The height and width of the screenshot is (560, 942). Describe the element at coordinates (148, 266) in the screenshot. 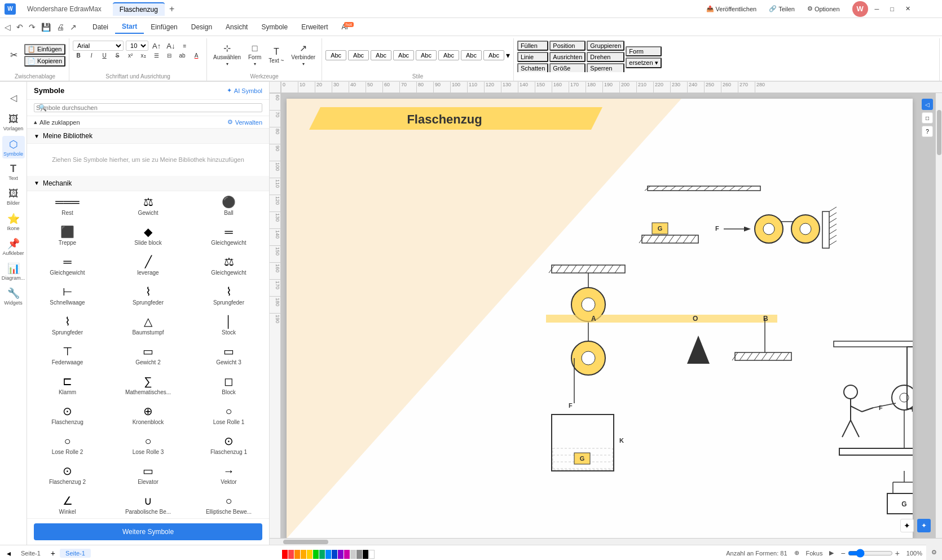

I see `symbol-leverage: ╱leverage` at that location.